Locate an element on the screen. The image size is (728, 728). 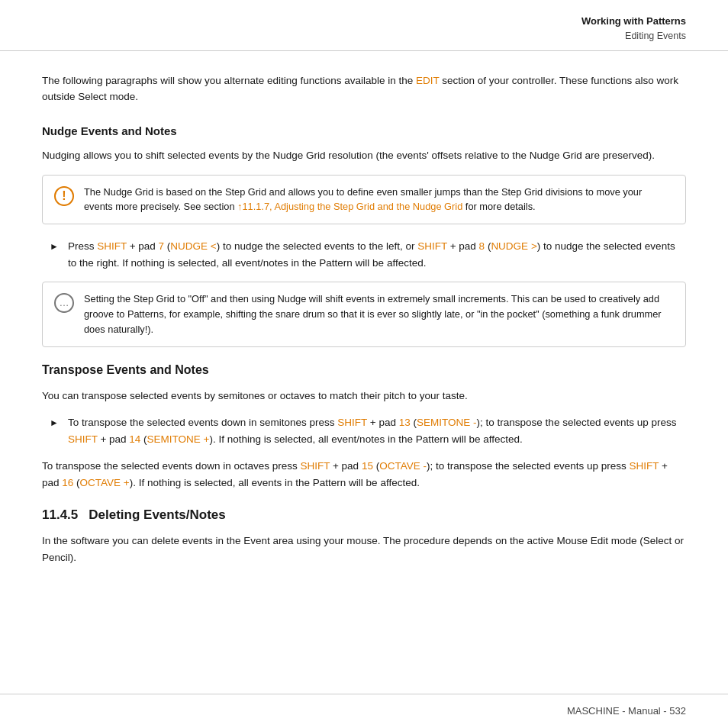
transpose-section-heading: Transpose Events and Notes is located at coordinates (364, 371).